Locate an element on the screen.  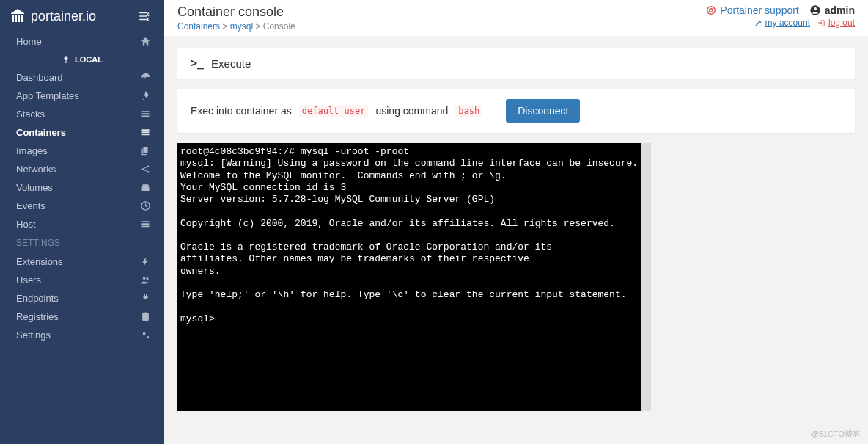
breadcrumb-container-name: mysql is located at coordinates (242, 26).